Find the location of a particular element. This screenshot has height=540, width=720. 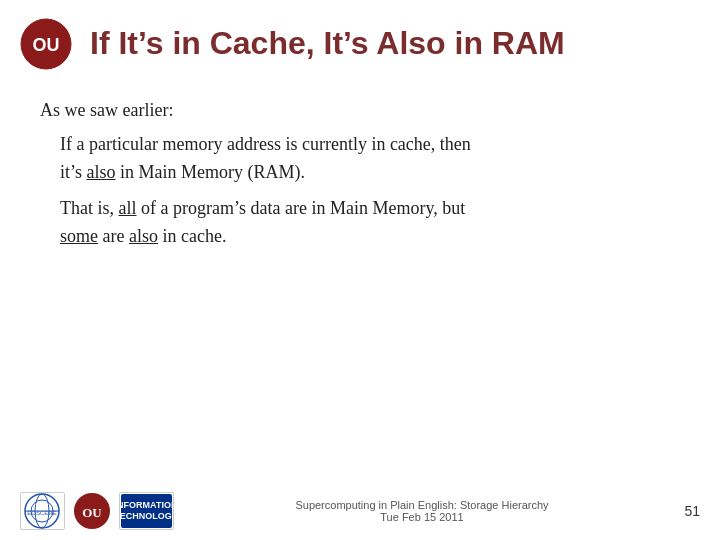

p2-text1: That is, is located at coordinates (90, 208).